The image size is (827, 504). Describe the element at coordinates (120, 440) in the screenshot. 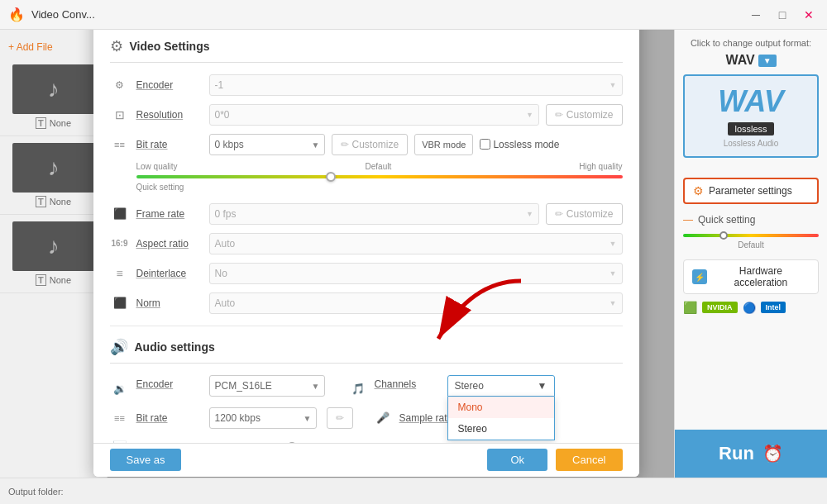

I see `volume-icon: 📊` at that location.